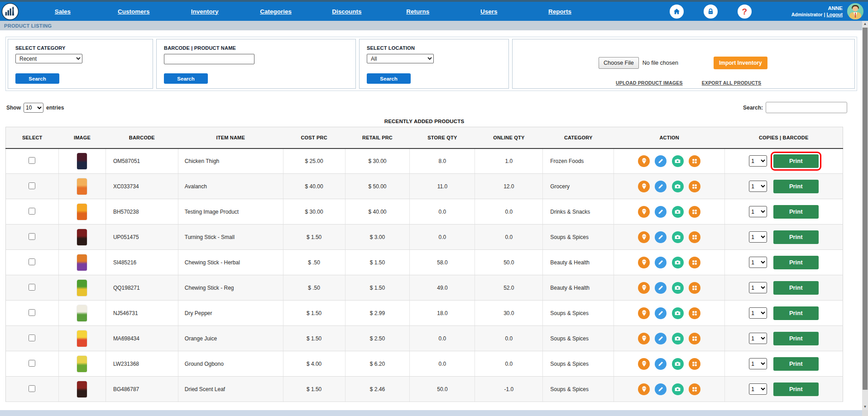 Image resolution: width=868 pixels, height=416 pixels. I want to click on col-header-barcode: BARCODE, so click(142, 138).